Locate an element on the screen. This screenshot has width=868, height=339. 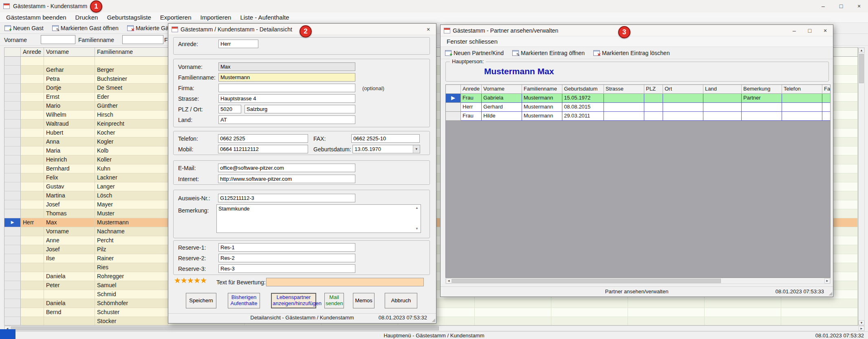
mail-senden-button: Mail senden is located at coordinates (334, 301).